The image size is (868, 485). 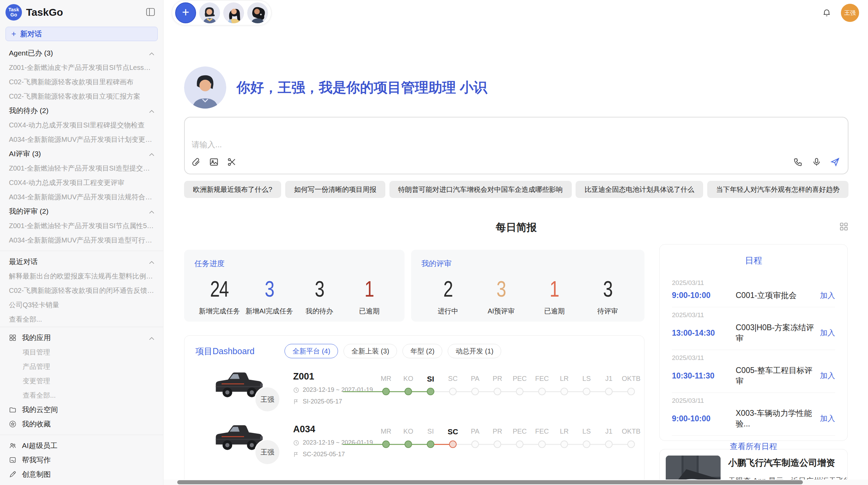 I want to click on new-chat-button: + 新对话, so click(x=82, y=34).